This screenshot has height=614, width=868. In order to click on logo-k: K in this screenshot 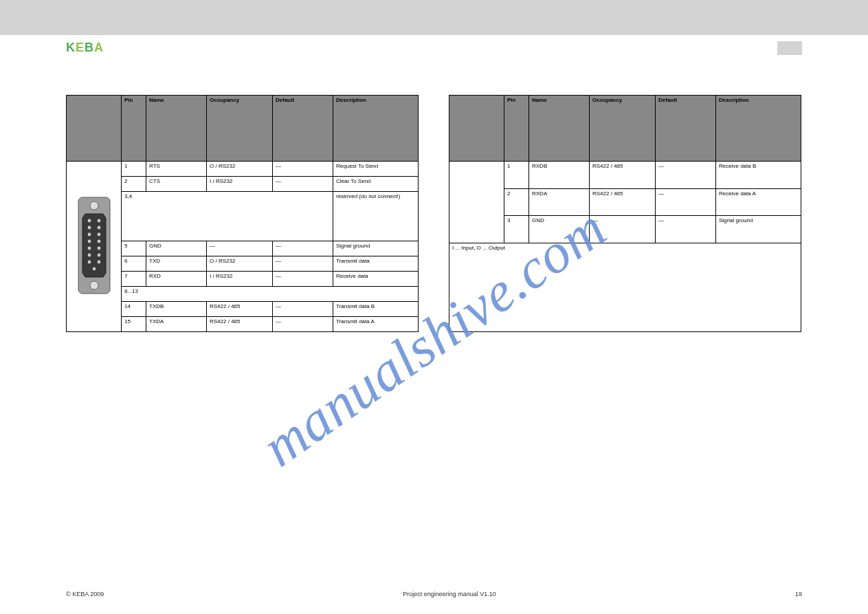, I will do `click(71, 47)`.